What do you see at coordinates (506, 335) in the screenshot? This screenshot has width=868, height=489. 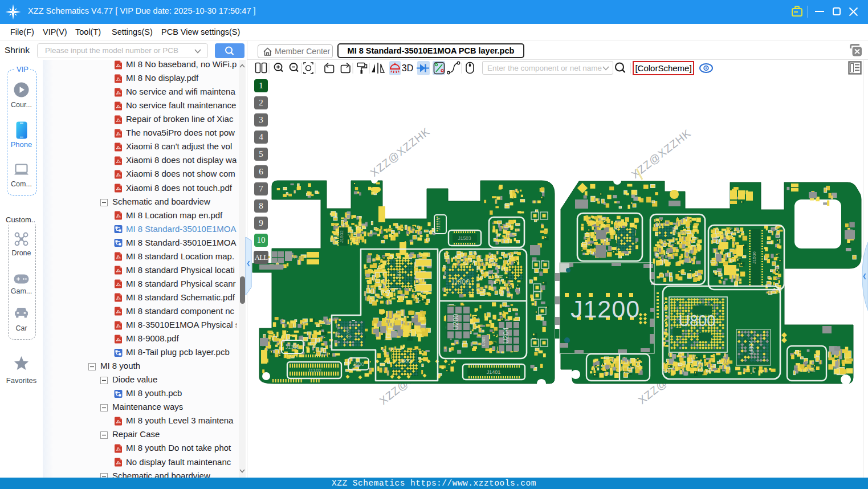 I see `svg-text: U204` at bounding box center [506, 335].